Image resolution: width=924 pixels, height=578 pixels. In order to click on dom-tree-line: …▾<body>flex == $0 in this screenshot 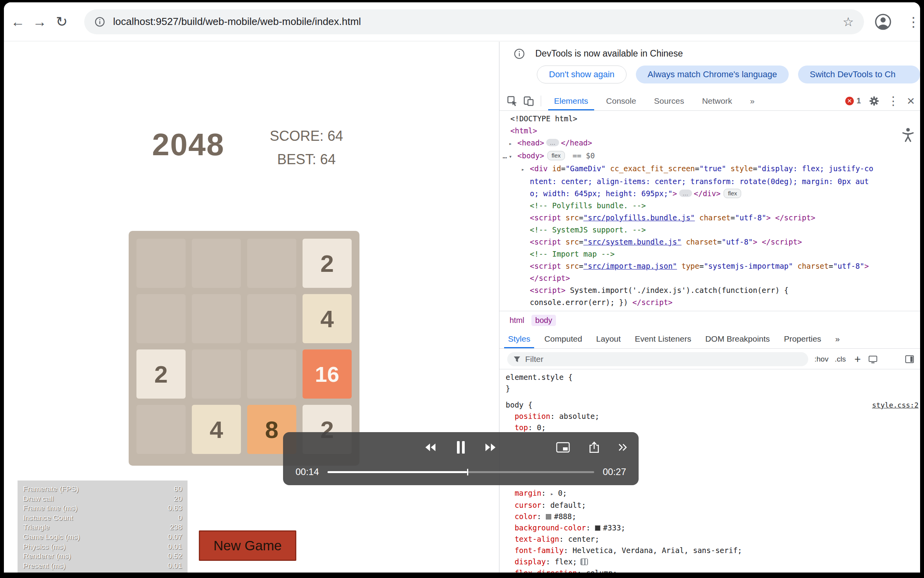, I will do `click(710, 156)`.